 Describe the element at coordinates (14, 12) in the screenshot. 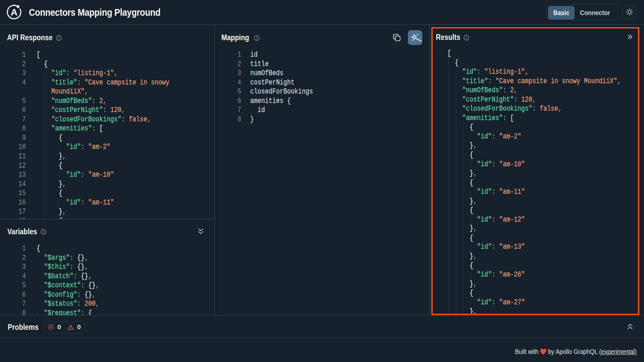

I see `svg-text: A` at that location.